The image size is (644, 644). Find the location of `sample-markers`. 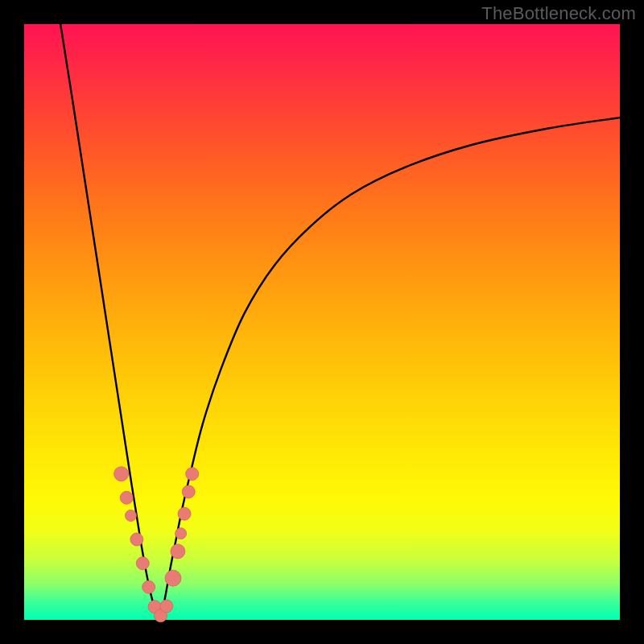

sample-markers is located at coordinates (156, 544).